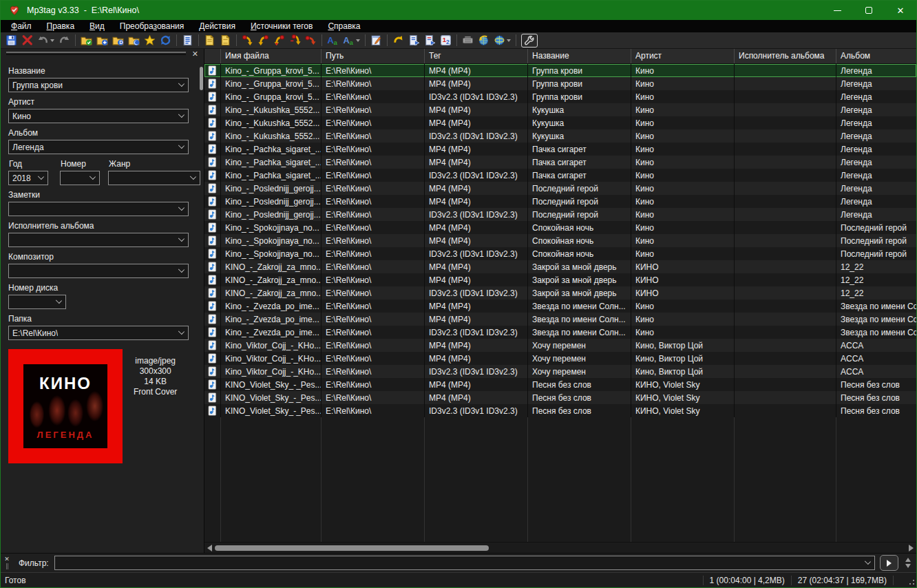  I want to click on actions-button: Aa, so click(351, 41).